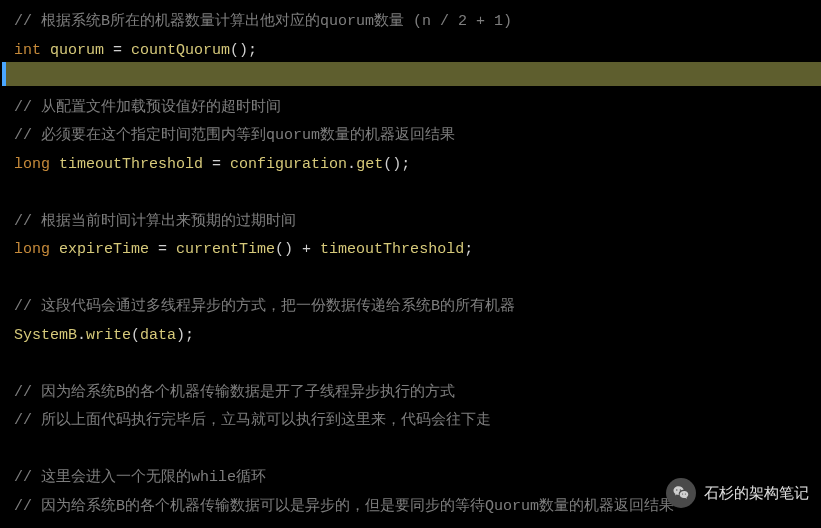 This screenshot has width=821, height=528. What do you see at coordinates (104, 250) in the screenshot?
I see `identifier: expireTime` at bounding box center [104, 250].